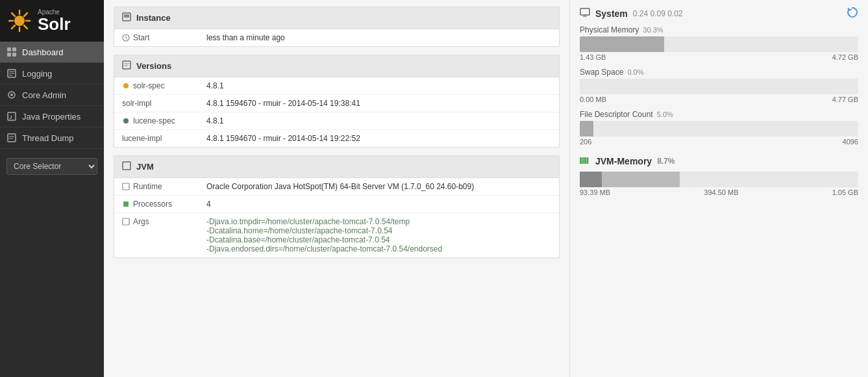  What do you see at coordinates (164, 204) in the screenshot?
I see `jvm-processors-label: Processors` at bounding box center [164, 204].